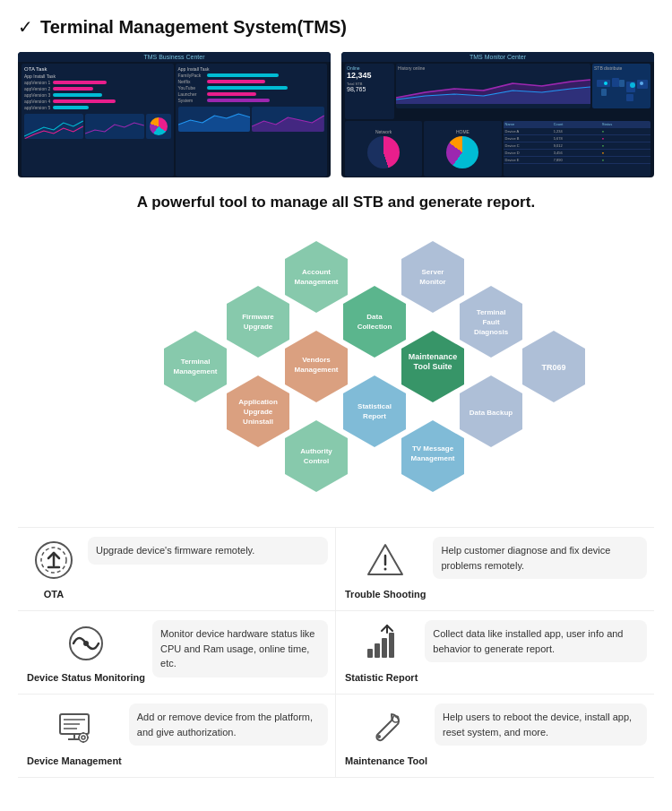 Image resolution: width=672 pixels, height=811 pixels. Describe the element at coordinates (336, 115) in the screenshot. I see `screenshots-row: TMS Business Center OTA Task App Install…` at that location.